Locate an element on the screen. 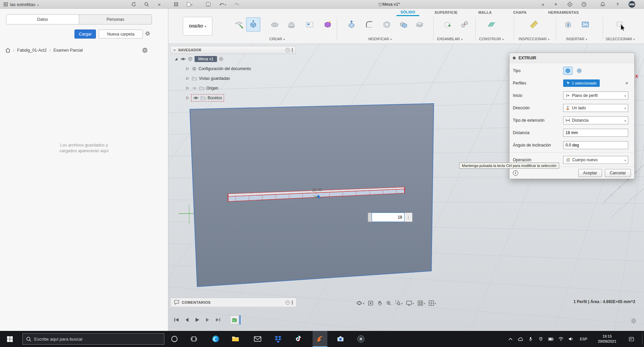 This screenshot has height=347, width=644. close-tab-icon is located at coordinates (543, 4).